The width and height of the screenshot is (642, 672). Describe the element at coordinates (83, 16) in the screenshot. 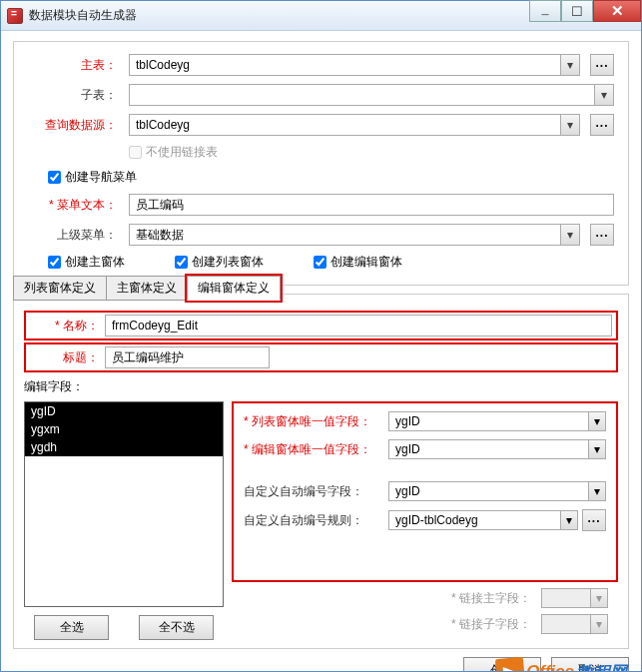

I see `window-title: 数据模块自动生成器` at that location.